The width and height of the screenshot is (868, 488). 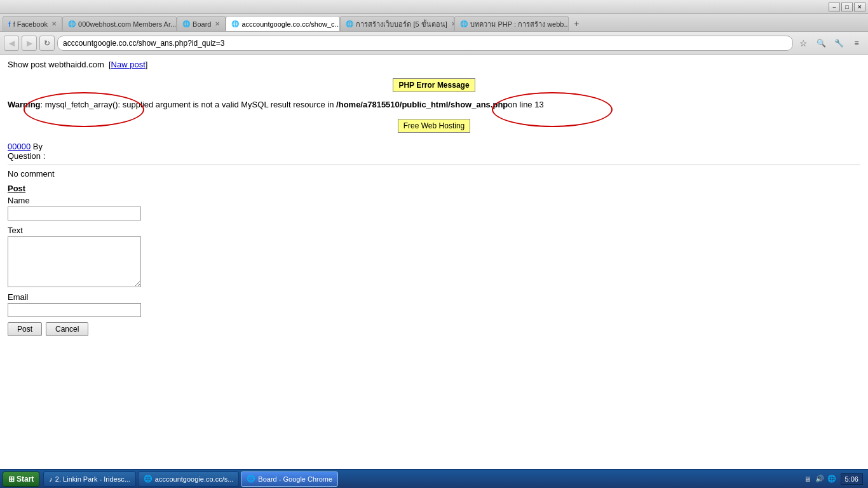 I want to click on tab-bar: f f Facebook ✕ 🌐 000webhost.com Members …, so click(x=434, y=23).